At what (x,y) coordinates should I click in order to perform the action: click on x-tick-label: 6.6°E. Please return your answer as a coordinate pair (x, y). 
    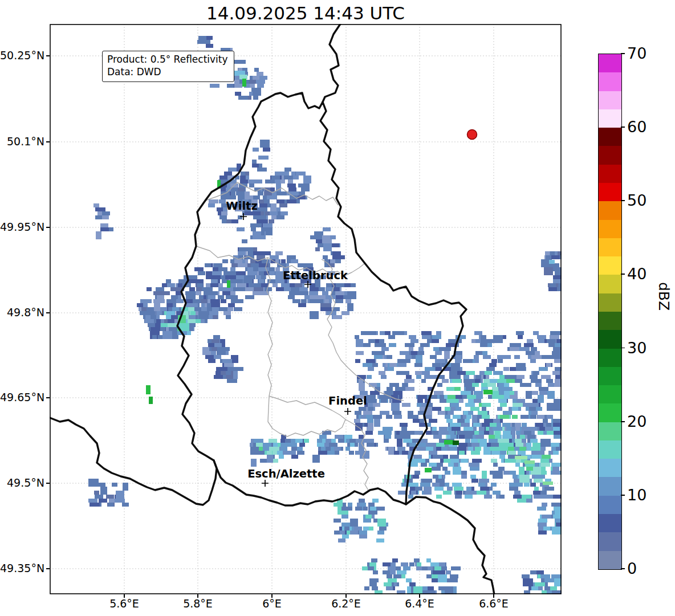
    Looking at the image, I should click on (494, 603).